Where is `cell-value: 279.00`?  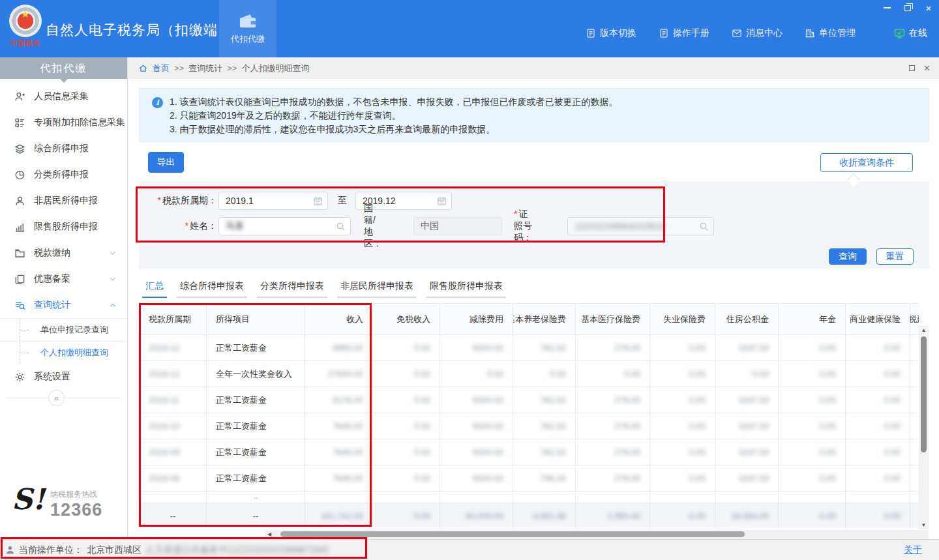
cell-value: 279.00 is located at coordinates (613, 426).